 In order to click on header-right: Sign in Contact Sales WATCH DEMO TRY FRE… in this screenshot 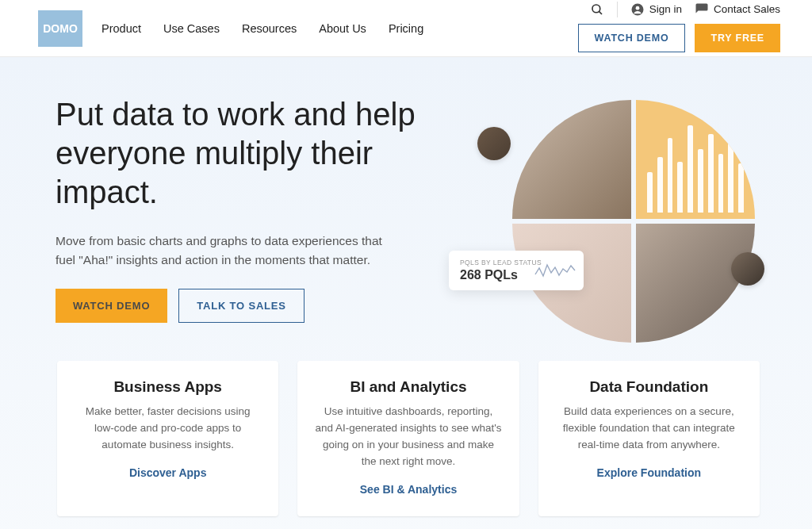, I will do `click(679, 29)`.